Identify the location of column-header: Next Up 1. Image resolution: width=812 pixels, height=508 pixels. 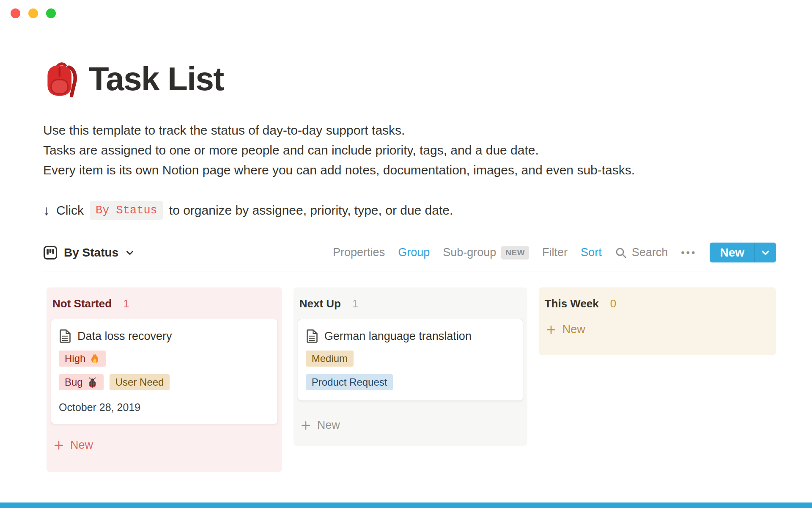
(410, 303).